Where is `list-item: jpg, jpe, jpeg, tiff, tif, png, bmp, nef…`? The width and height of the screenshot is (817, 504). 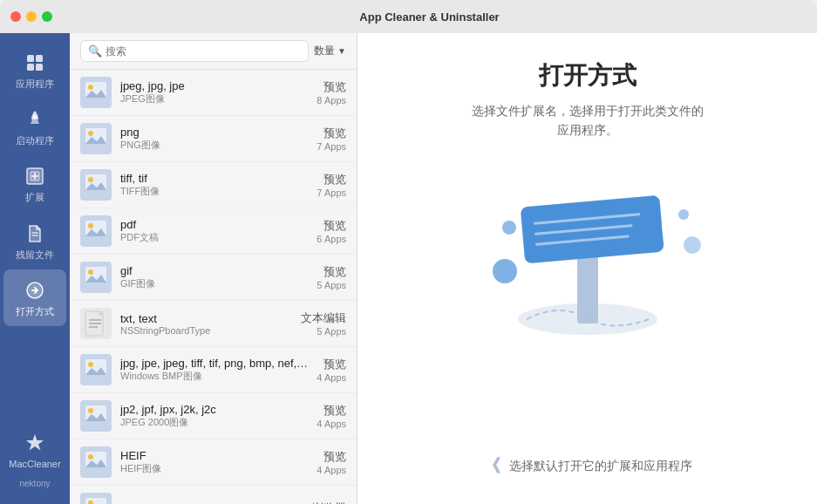 list-item: jpg, jpe, jpeg, tiff, tif, png, bmp, nef… is located at coordinates (213, 370).